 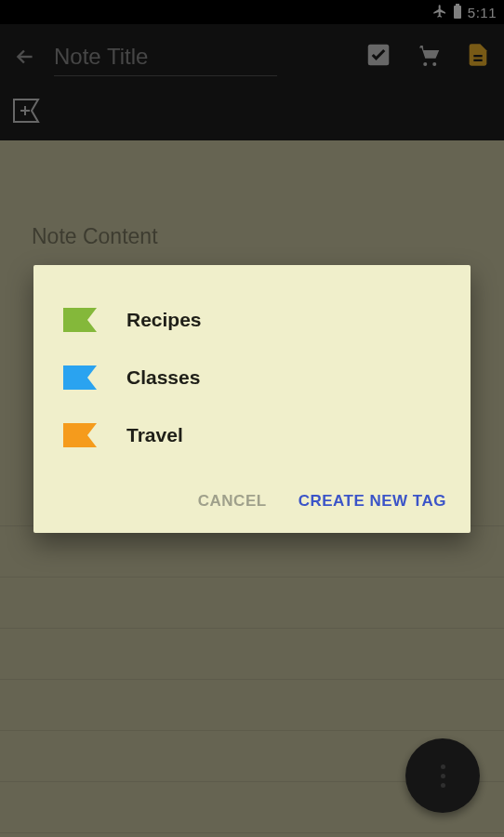 I want to click on tag-item-recipes: Recipes, so click(x=252, y=320).